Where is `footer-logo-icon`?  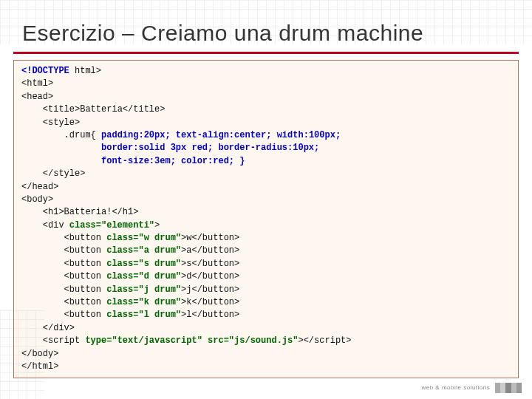
footer-logo-icon is located at coordinates (508, 388).